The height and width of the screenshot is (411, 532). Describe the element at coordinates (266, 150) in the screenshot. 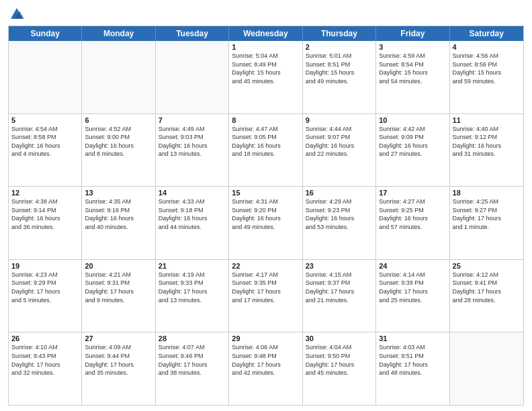

I see `cal-cell: 8Sunrise: 4:47 AM Sunset: 9:05 PM Daylig…` at that location.